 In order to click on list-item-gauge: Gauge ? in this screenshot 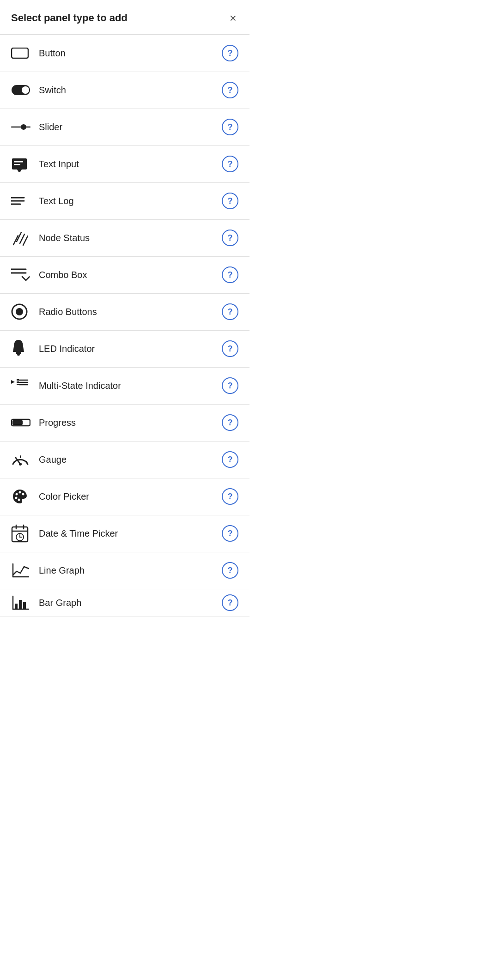, I will do `click(125, 460)`.